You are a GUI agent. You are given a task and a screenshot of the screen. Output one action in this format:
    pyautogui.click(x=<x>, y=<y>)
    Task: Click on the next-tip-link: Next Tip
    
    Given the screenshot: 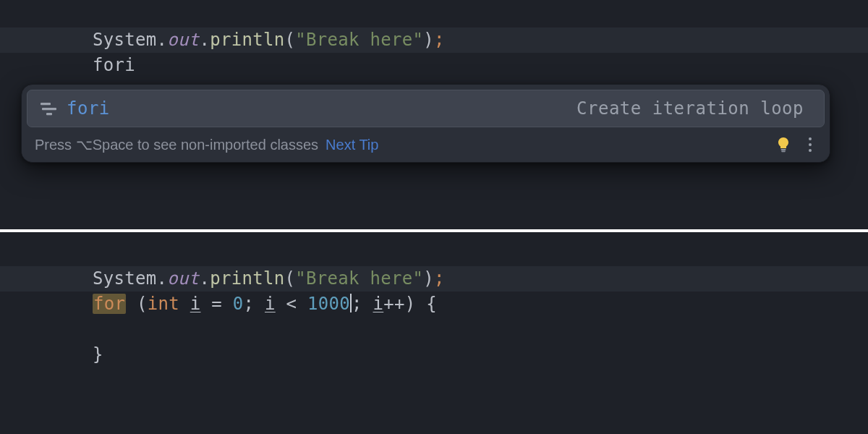 What is the action you would take?
    pyautogui.click(x=352, y=145)
    